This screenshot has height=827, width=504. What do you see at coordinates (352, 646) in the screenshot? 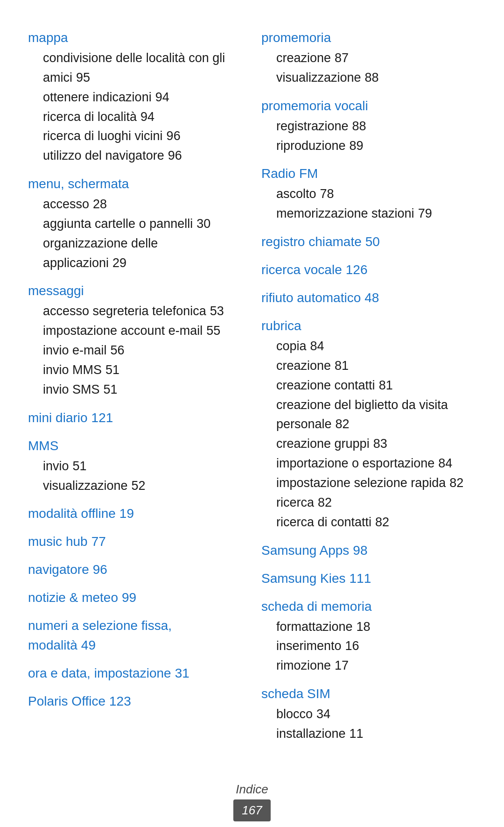
I see `sub-entry-number: 16` at bounding box center [352, 646].